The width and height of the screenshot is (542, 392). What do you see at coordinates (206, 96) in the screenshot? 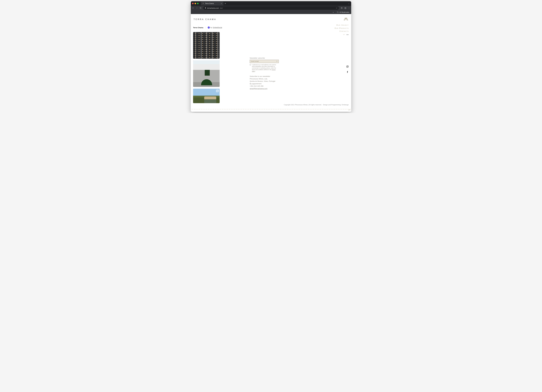
I see `feed-image-vineyard-vehicle` at bounding box center [206, 96].